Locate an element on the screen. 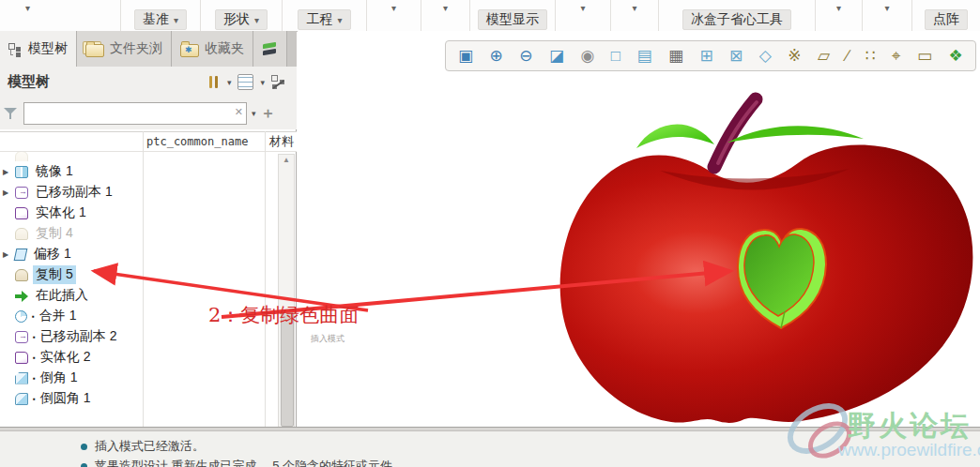 This screenshot has width=980, height=467. ribbon-split-button-6: ▾ is located at coordinates (839, 15).